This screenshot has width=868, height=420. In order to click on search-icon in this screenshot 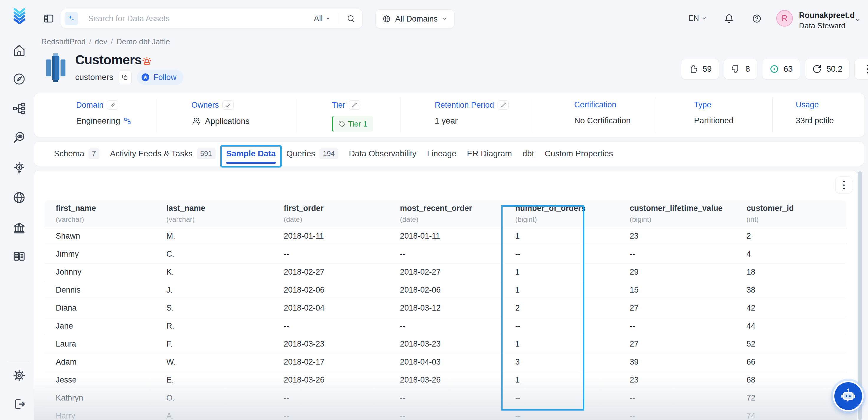, I will do `click(351, 19)`.